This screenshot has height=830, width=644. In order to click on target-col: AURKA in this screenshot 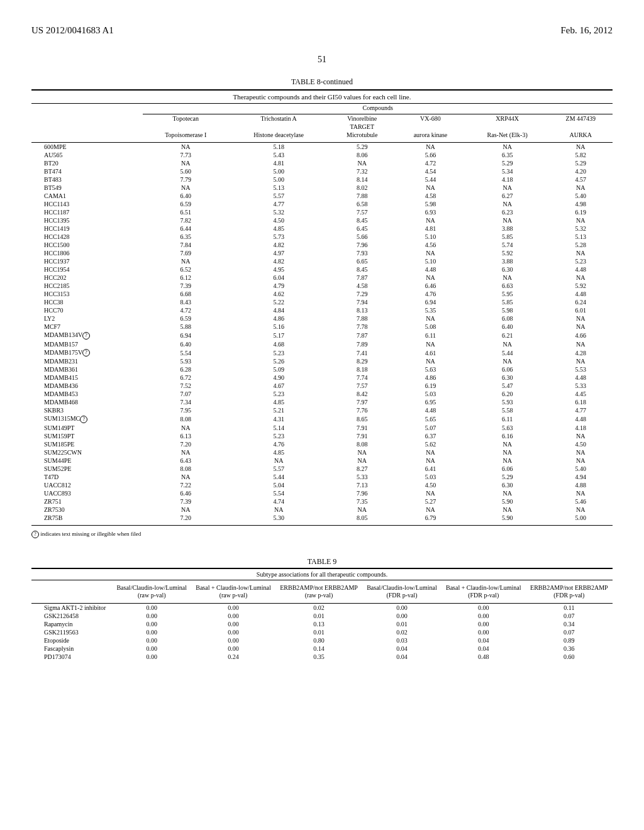, I will do `click(581, 137)`.